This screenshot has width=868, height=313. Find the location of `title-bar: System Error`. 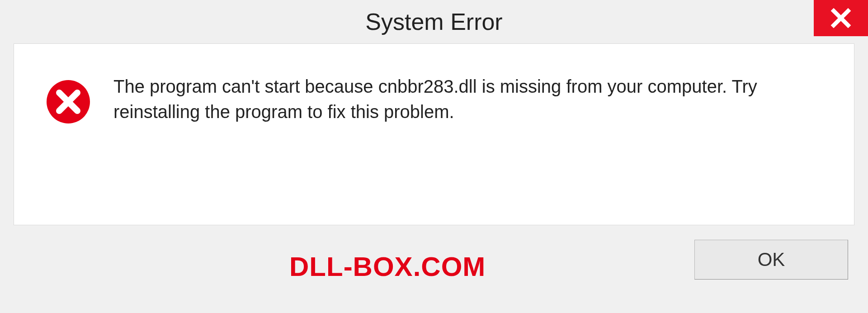

title-bar: System Error is located at coordinates (434, 22).